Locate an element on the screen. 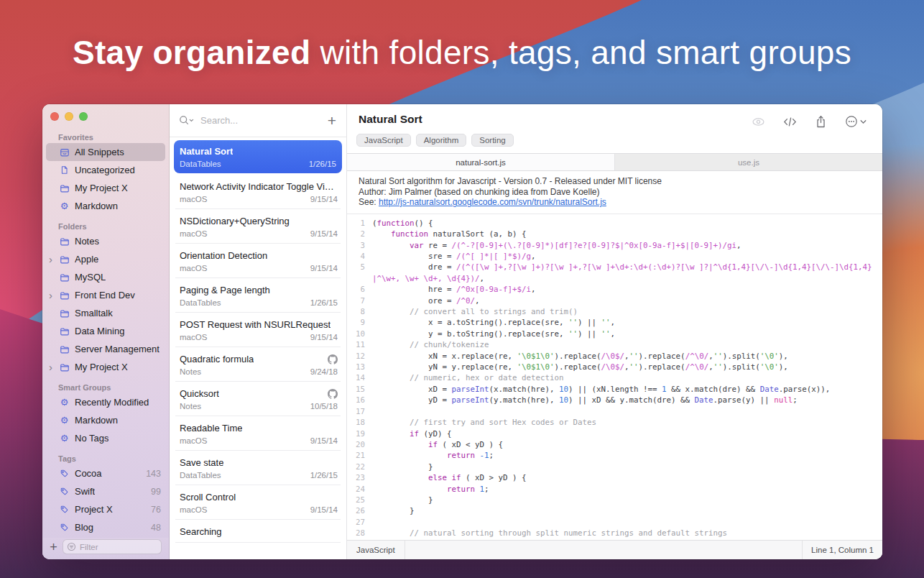 The image size is (924, 578). preview-eye-icon is located at coordinates (759, 122).